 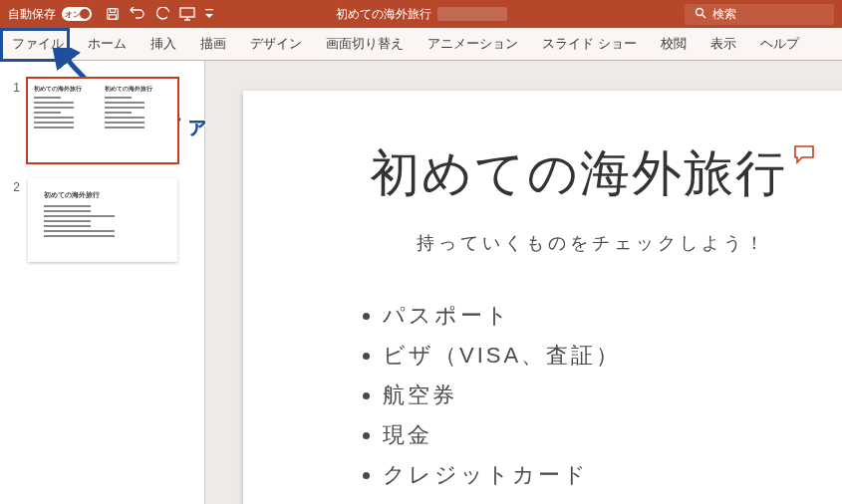 What do you see at coordinates (187, 14) in the screenshot?
I see `present-icon` at bounding box center [187, 14].